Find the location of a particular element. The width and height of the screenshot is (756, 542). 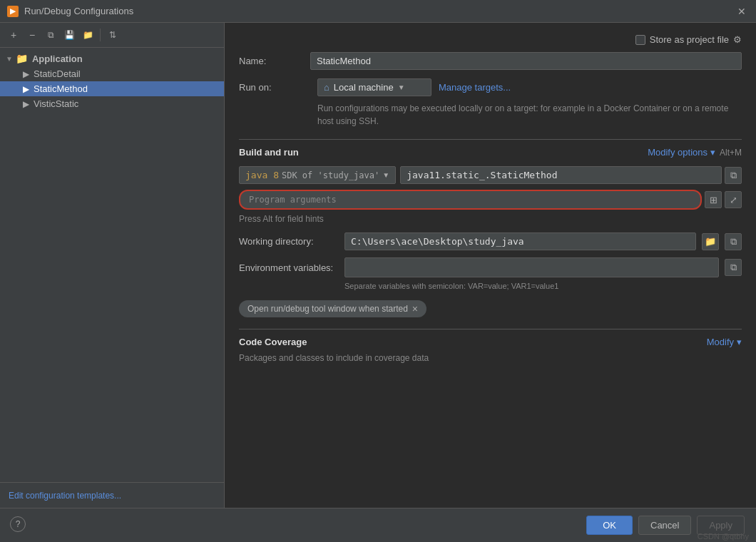

house-icon: ⌂ is located at coordinates (327, 87).